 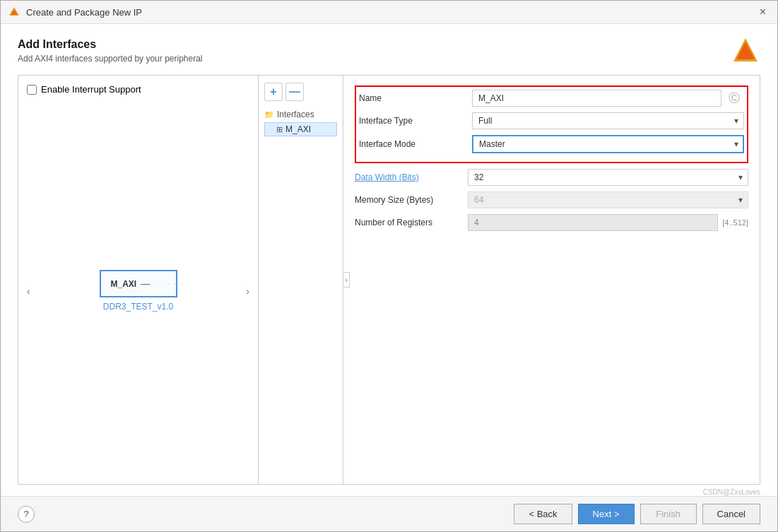 I want to click on highlighted-fields: Name Ⓒ Interface Type Full Lite, so click(x=551, y=124).